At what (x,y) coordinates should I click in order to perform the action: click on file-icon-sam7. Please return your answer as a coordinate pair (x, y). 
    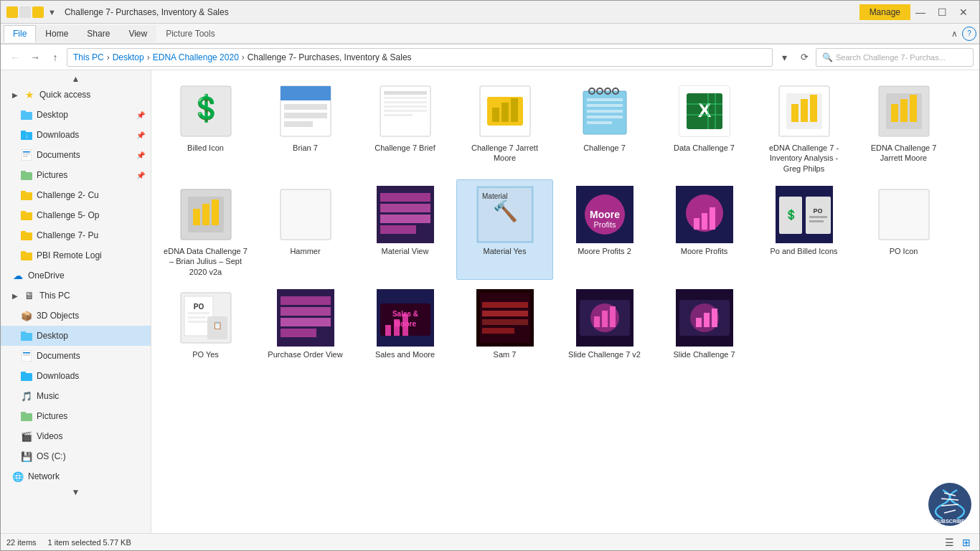
    Looking at the image, I should click on (505, 318).